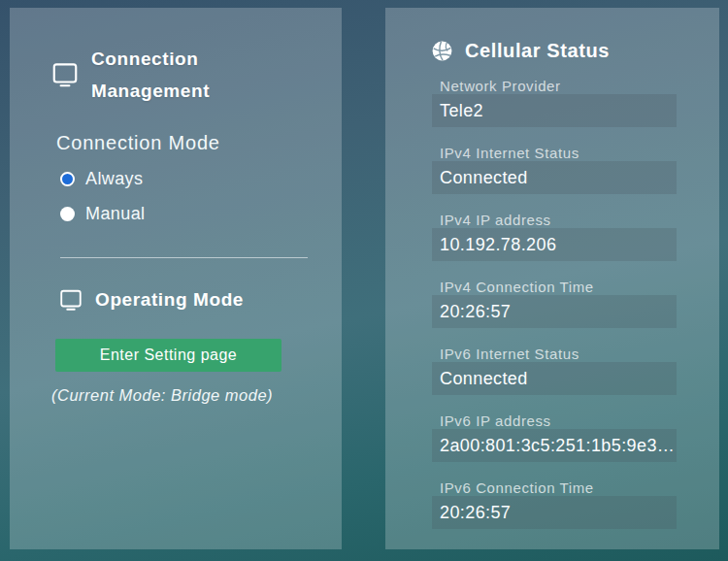 The height and width of the screenshot is (561, 728). Describe the element at coordinates (554, 220) in the screenshot. I see `field-label: IPv4 IP address` at that location.